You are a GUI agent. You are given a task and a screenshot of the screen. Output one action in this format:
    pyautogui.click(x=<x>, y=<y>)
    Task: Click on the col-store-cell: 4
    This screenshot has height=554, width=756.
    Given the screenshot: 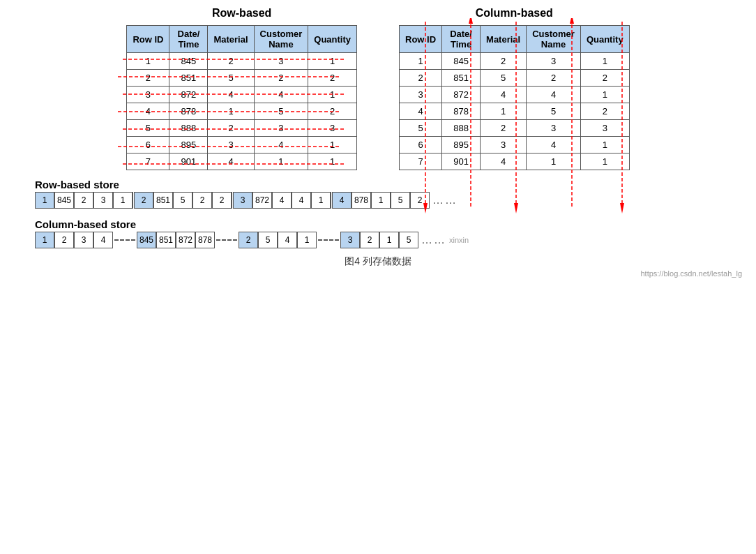 What is the action you would take?
    pyautogui.click(x=287, y=240)
    